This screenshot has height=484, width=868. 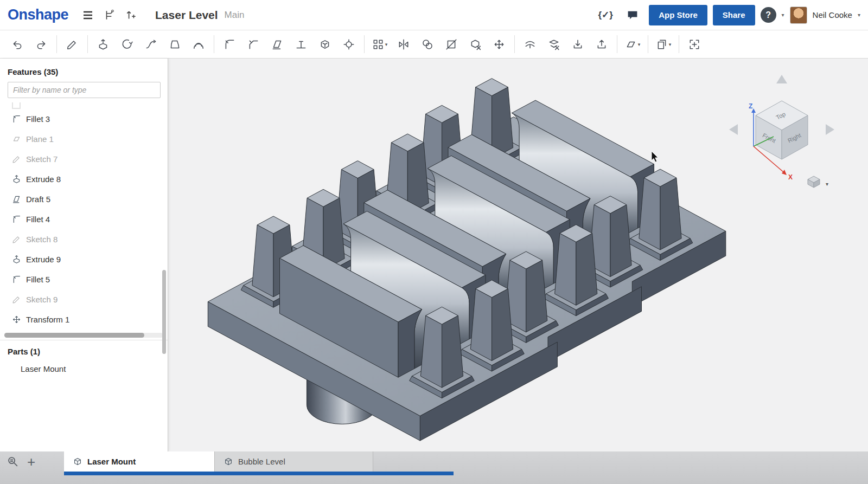 What do you see at coordinates (475, 44) in the screenshot?
I see `delete-part-icon` at bounding box center [475, 44].